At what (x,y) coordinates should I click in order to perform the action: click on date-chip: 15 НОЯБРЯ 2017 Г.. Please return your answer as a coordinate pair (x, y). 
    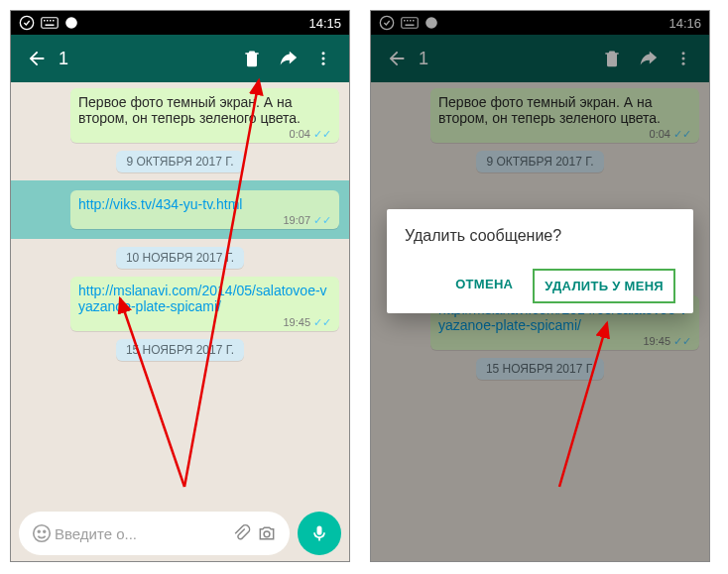
    Looking at the image, I should click on (181, 350).